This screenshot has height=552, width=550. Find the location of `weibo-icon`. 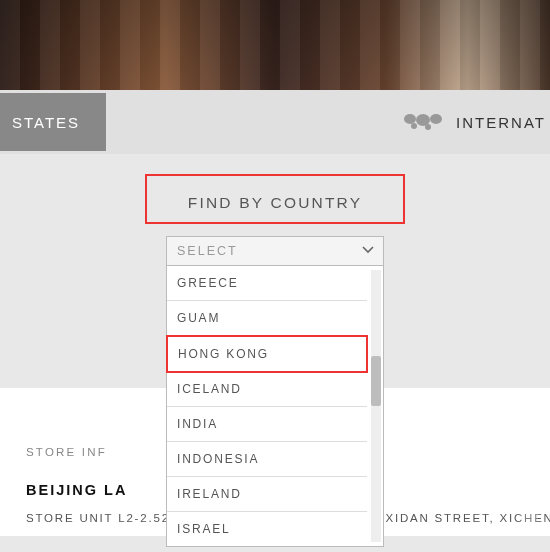

weibo-icon is located at coordinates (529, 517).